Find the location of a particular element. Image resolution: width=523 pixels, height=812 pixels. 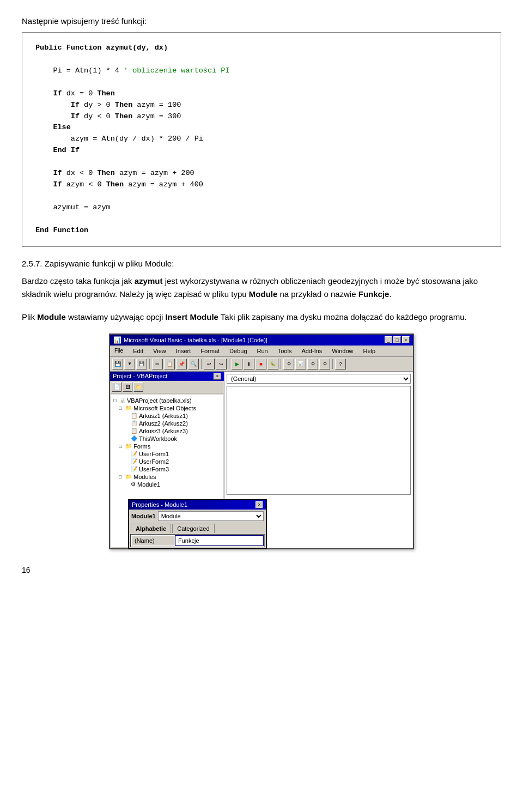

maximize-button: □ is located at coordinates (397, 340).